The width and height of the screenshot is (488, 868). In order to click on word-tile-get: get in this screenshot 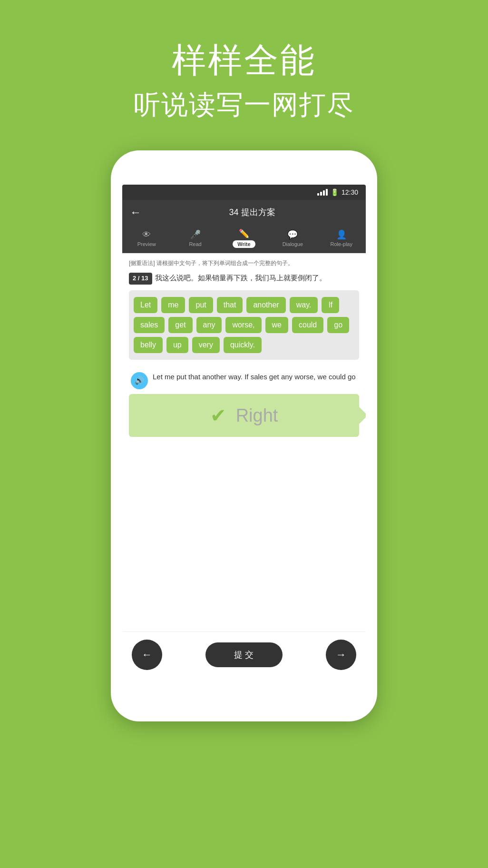, I will do `click(180, 325)`.